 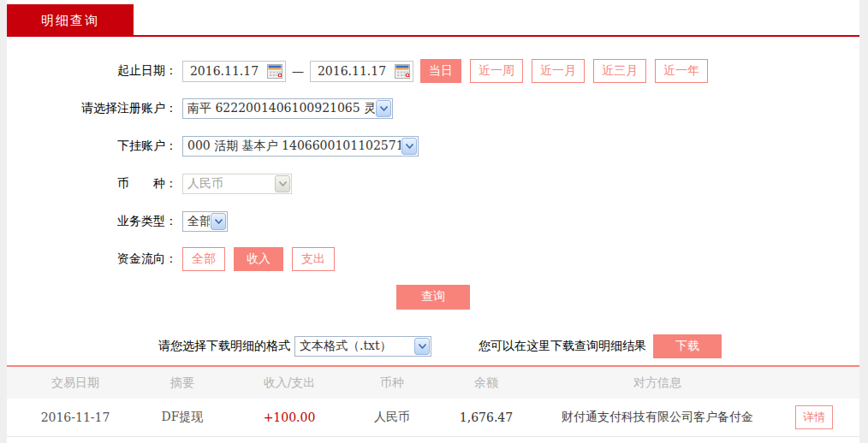 What do you see at coordinates (70, 21) in the screenshot?
I see `tab-detail-query: 明细查询` at bounding box center [70, 21].